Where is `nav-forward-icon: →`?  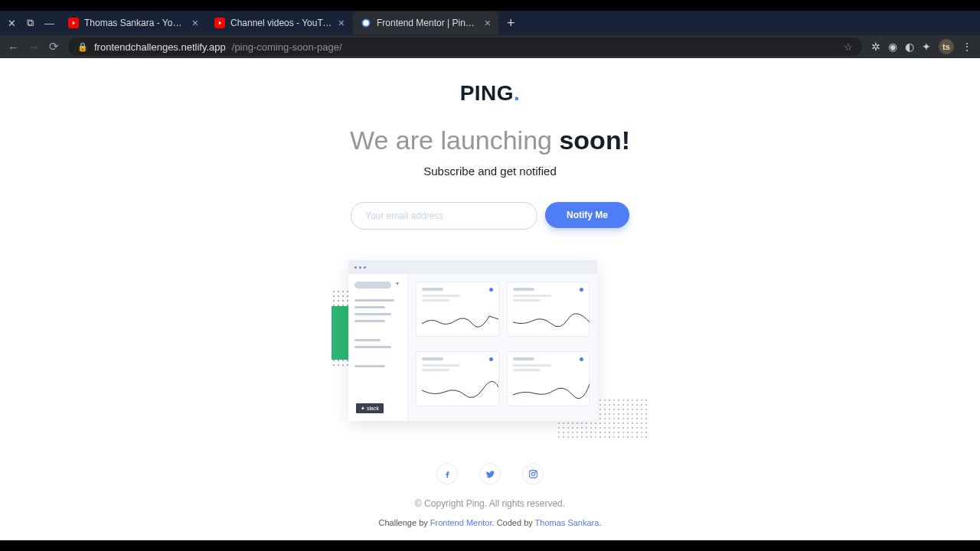 nav-forward-icon: → is located at coordinates (34, 47).